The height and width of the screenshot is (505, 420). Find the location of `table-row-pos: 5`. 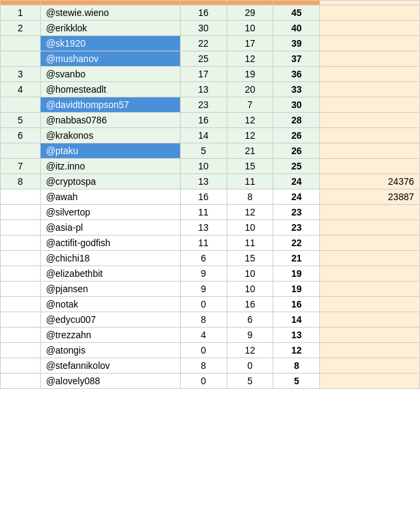

table-row-pos: 5 is located at coordinates (21, 120).